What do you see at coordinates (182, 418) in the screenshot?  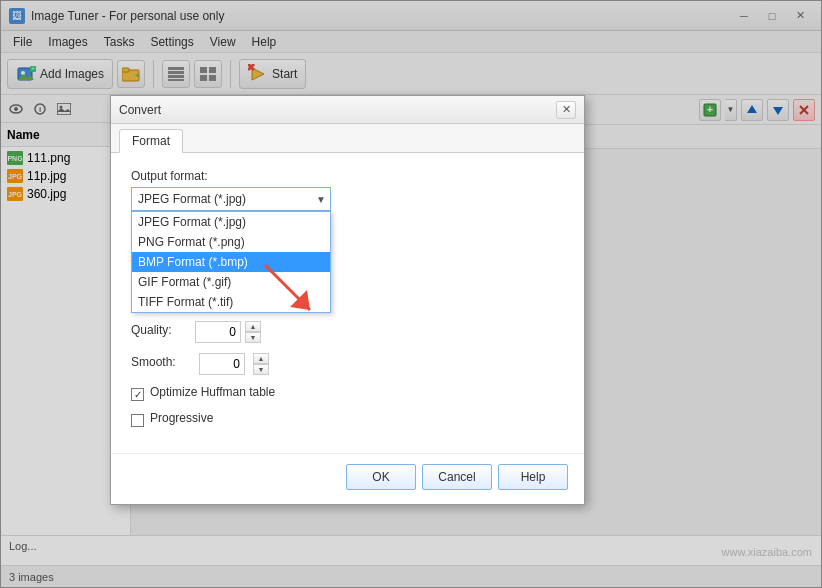 I see `progressive-label: Progressive` at bounding box center [182, 418].